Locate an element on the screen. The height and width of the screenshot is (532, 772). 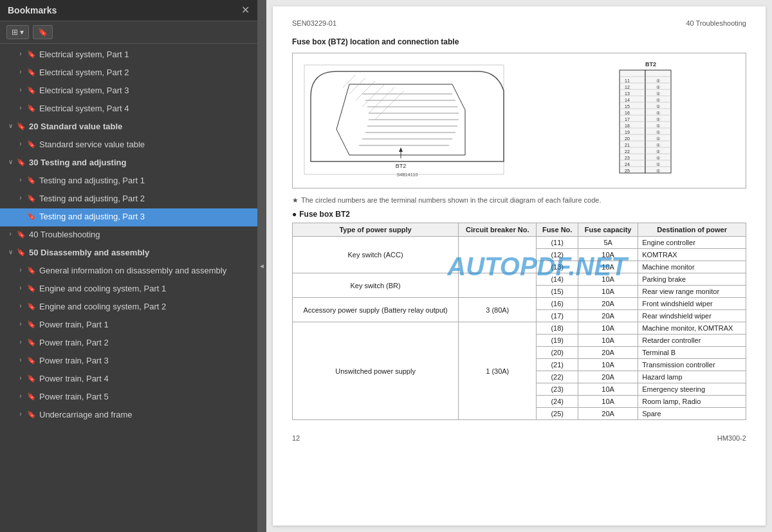
fuse-no-cell: (11) is located at coordinates (557, 243).